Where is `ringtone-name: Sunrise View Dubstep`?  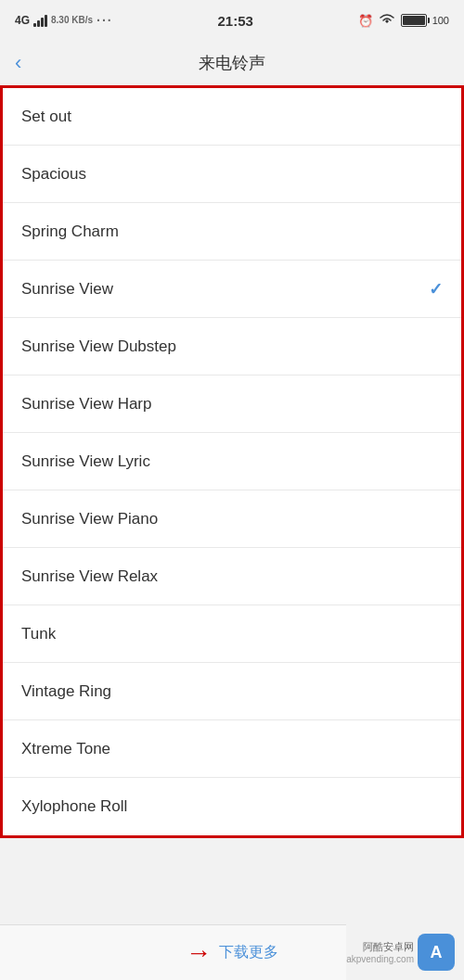
ringtone-name: Sunrise View Dubstep is located at coordinates (98, 347).